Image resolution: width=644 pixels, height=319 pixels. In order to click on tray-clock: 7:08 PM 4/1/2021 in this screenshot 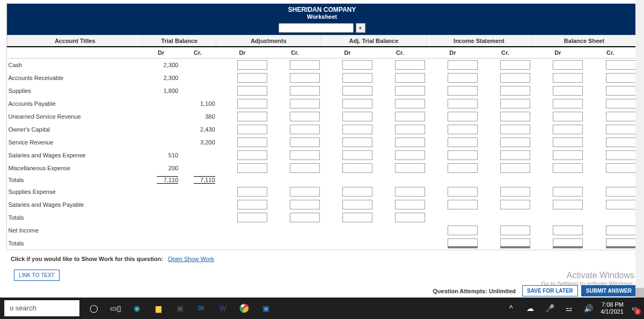, I will do `click(612, 308)`.